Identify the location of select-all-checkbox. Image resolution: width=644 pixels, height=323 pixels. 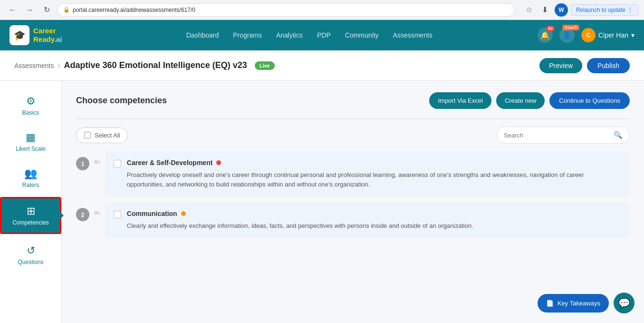
(87, 135).